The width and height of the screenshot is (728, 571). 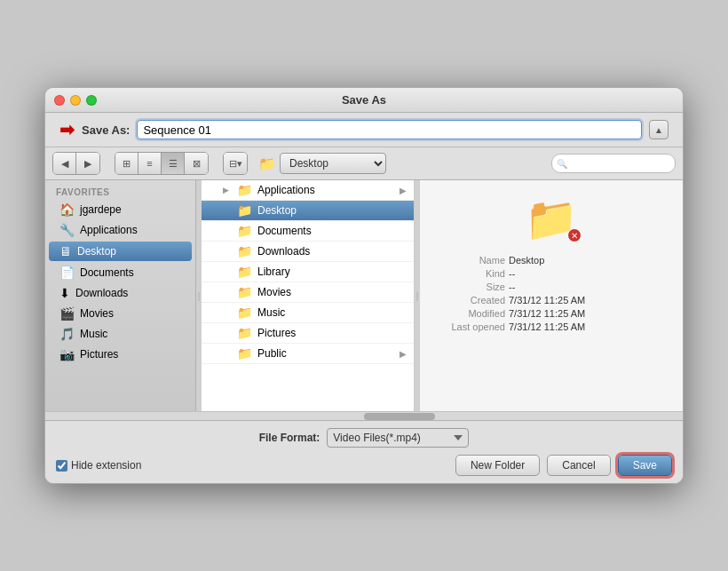 What do you see at coordinates (364, 438) in the screenshot?
I see `format-row: File Format: Video Files(*.mp4) Audio Fi…` at bounding box center [364, 438].